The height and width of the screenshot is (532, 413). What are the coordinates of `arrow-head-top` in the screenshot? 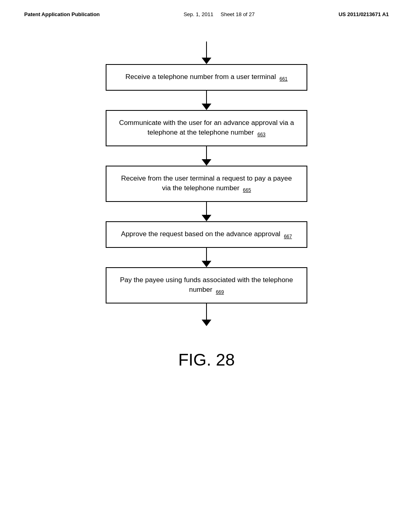 It's located at (206, 61).